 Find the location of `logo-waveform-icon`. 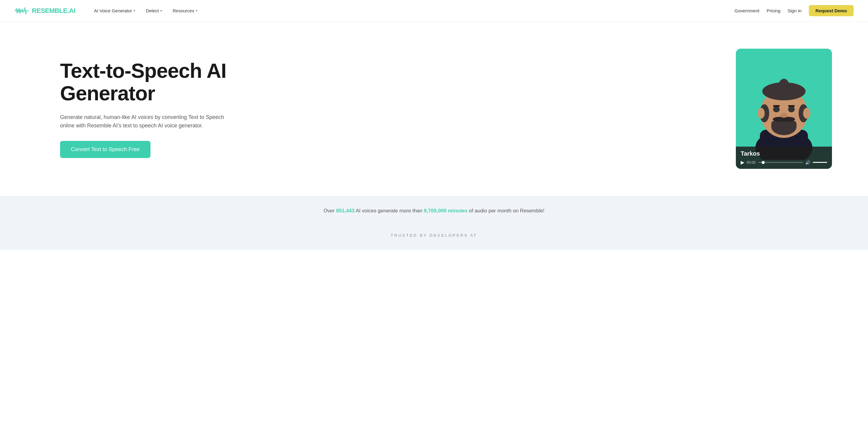

logo-waveform-icon is located at coordinates (22, 11).